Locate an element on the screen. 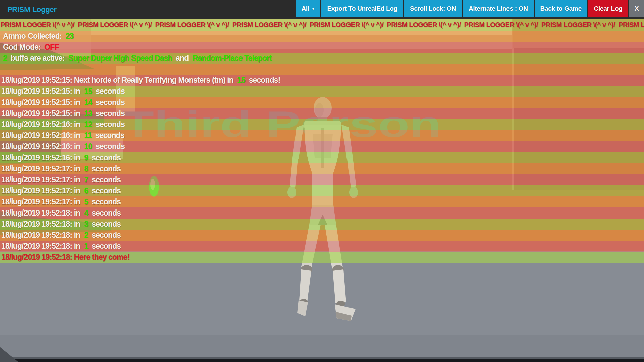 The width and height of the screenshot is (644, 362). button-label: Back to Game is located at coordinates (561, 9).